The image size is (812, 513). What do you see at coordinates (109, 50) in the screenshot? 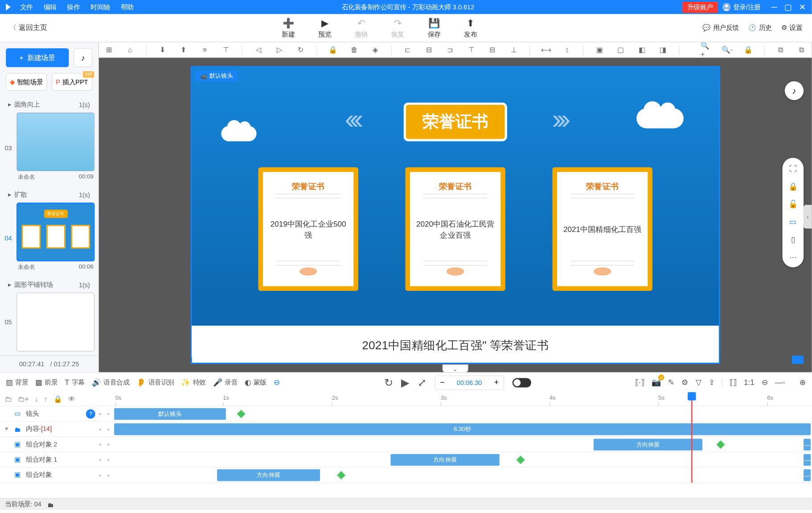
I see `ruler-icon: ⊞` at bounding box center [109, 50].